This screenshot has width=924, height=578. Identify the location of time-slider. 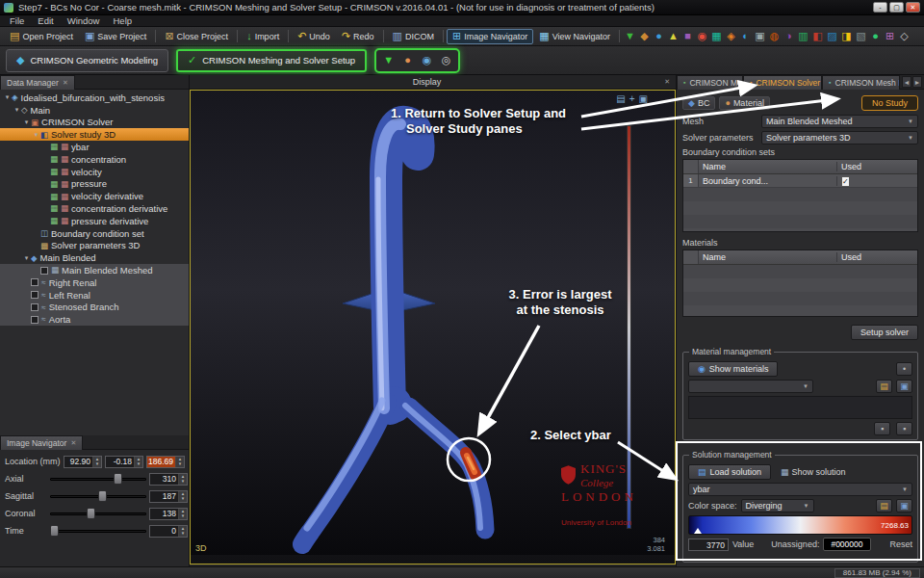
(98, 531).